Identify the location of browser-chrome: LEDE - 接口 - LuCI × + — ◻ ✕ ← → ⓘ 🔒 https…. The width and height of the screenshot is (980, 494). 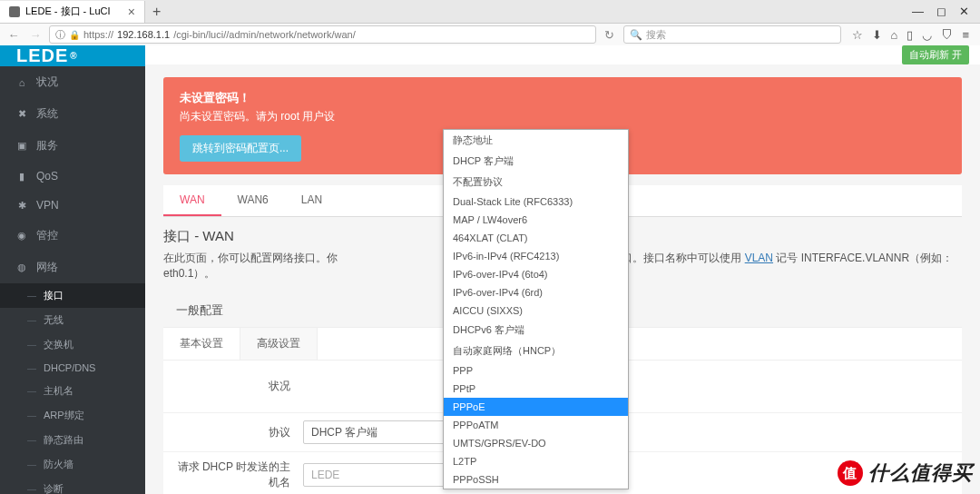
(490, 23).